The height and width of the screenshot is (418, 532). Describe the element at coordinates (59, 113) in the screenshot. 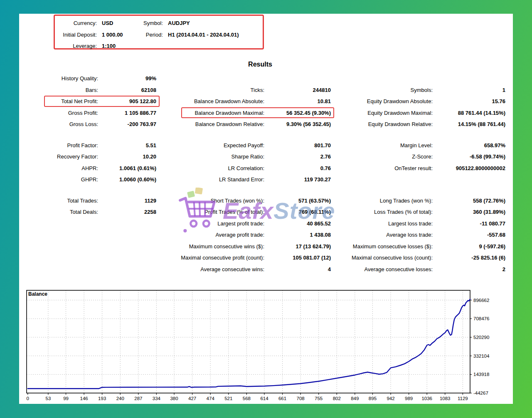

I see `stat-label: Gross Profit:` at that location.